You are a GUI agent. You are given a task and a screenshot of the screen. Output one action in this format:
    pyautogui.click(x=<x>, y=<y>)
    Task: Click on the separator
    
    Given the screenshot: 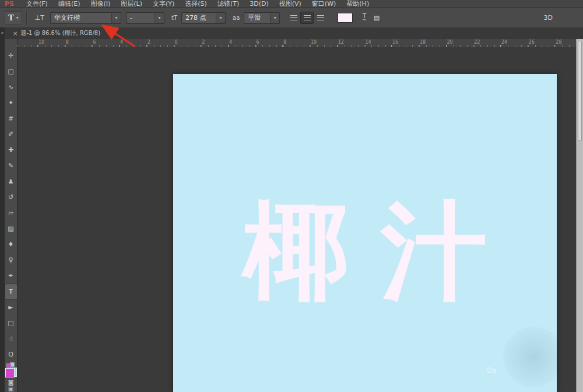 What is the action you would take?
    pyautogui.click(x=27, y=18)
    